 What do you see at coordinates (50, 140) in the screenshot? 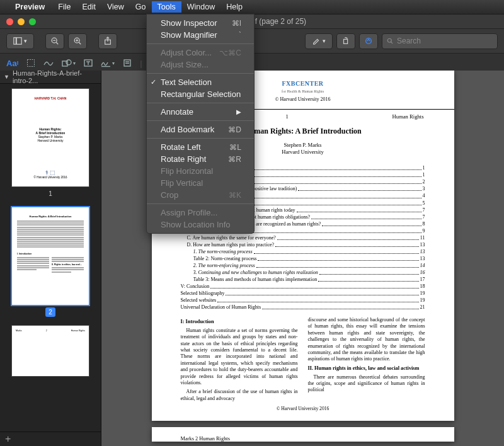
I see `thumb1-affil: Harvard University` at bounding box center [50, 140].